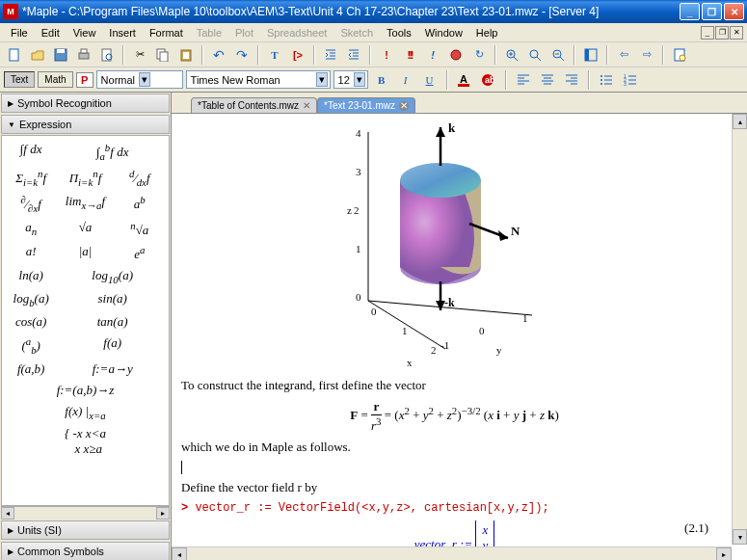 Image resolution: width=747 pixels, height=560 pixels. I want to click on outdent-button, so click(354, 55).